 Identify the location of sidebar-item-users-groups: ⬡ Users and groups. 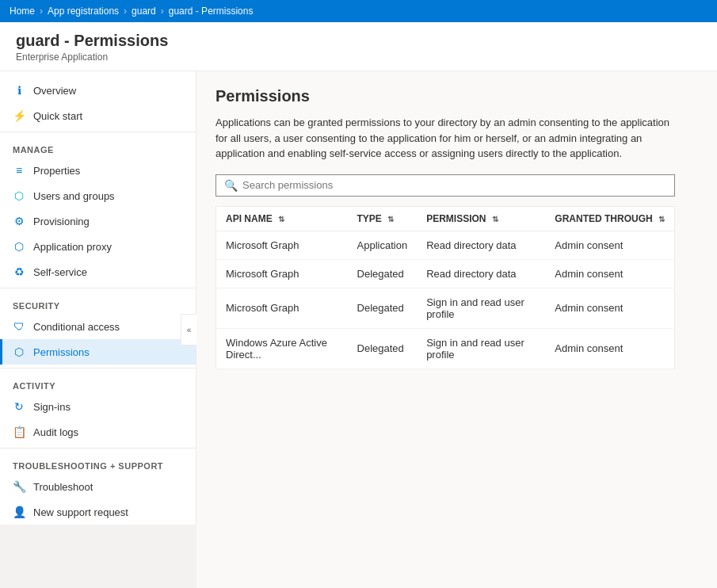
(98, 196).